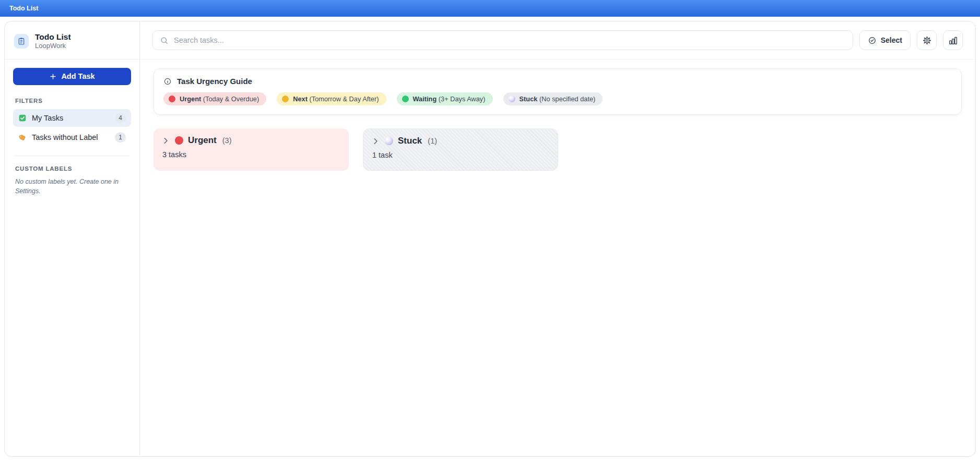 This screenshot has height=461, width=980. What do you see at coordinates (22, 137) in the screenshot?
I see `orange-tag-icon` at bounding box center [22, 137].